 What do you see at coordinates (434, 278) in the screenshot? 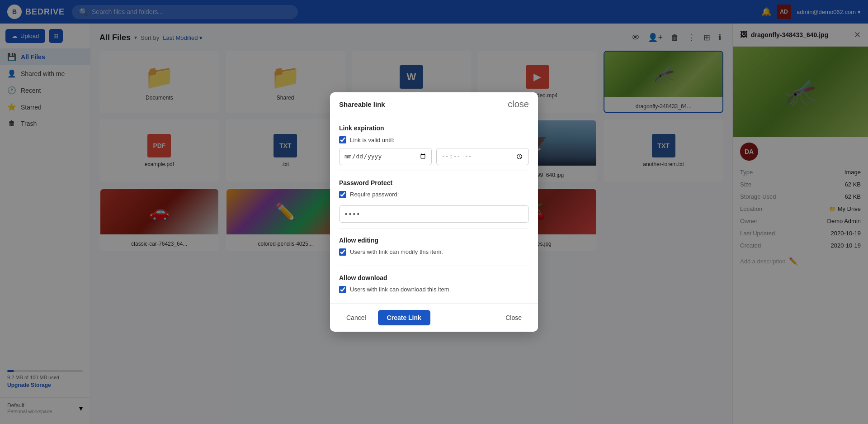
I see `allow-download-title: Allow download` at bounding box center [434, 278].